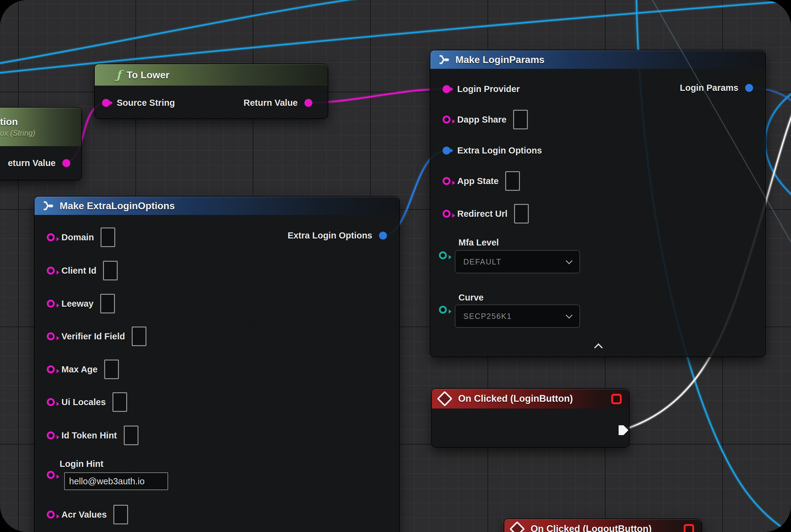  What do you see at coordinates (446, 181) in the screenshot?
I see `app-state-pin` at bounding box center [446, 181].